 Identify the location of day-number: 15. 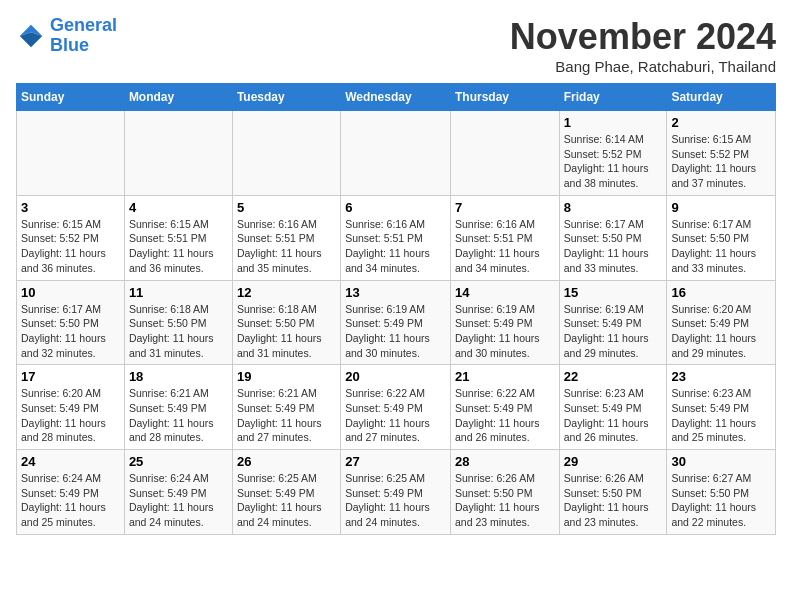
(614, 292).